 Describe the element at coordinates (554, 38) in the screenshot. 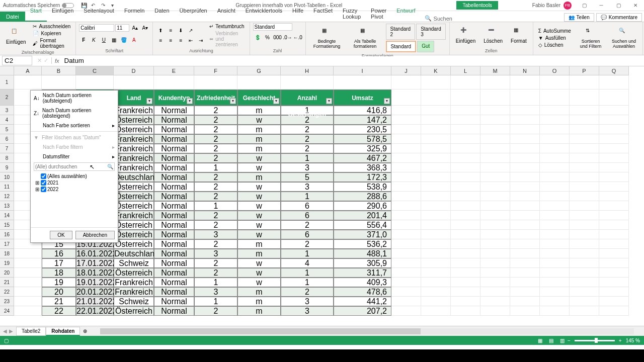

I see `fill-button: ▼Ausfüllen` at that location.